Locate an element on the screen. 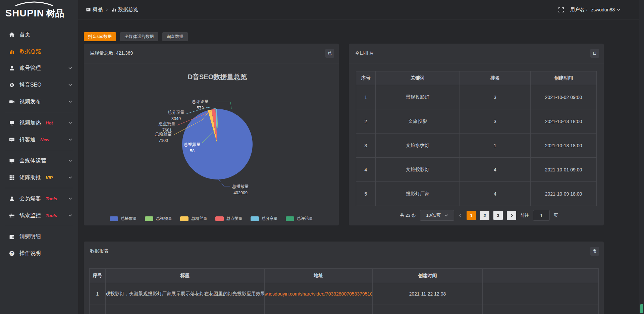 The height and width of the screenshot is (314, 644). goto-unit-label: 页 is located at coordinates (556, 215).